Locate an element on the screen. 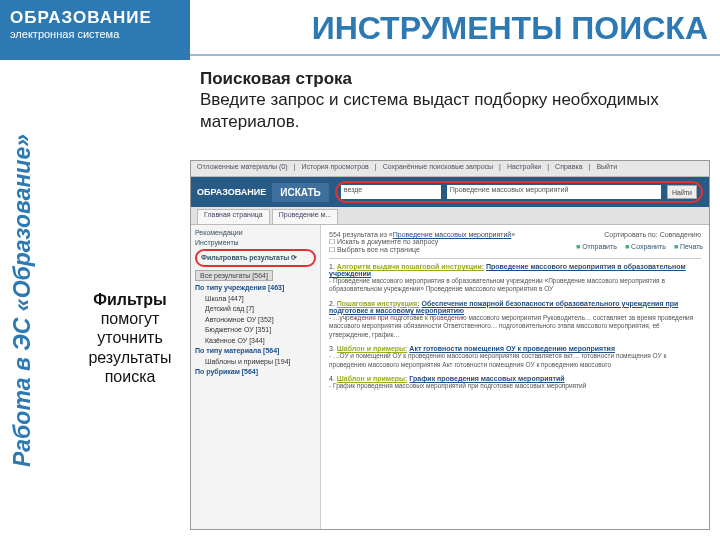 This screenshot has width=720, height=540. filter-highlight-oval: Фильтровать результаты ⟳ is located at coordinates (256, 258).